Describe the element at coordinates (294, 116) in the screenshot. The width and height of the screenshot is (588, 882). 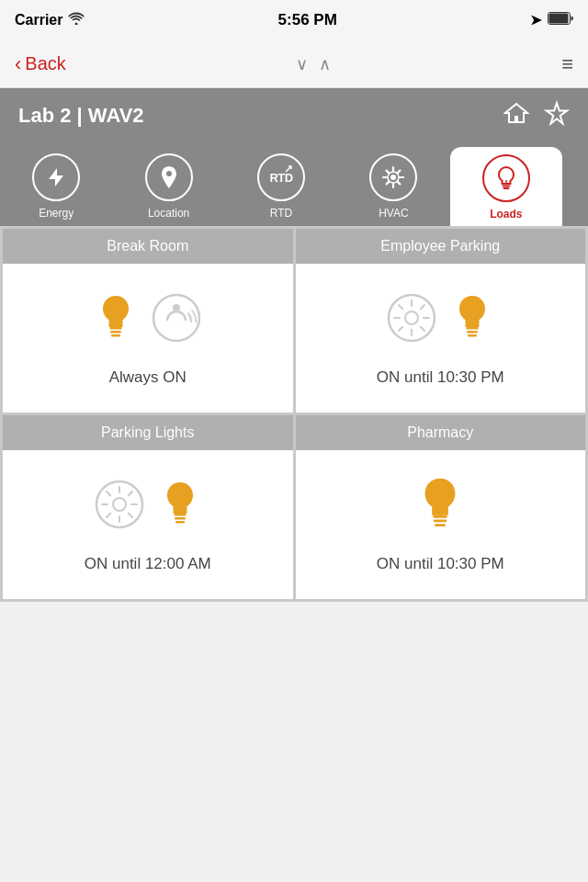
I see `header: Lab 2 | WAV2` at that location.